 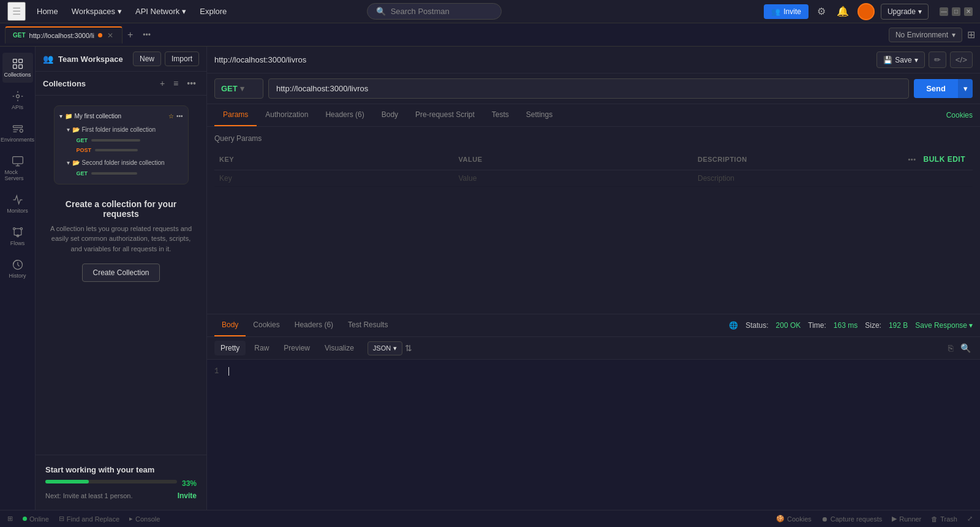 I want to click on restore-button: □, so click(x=956, y=12).